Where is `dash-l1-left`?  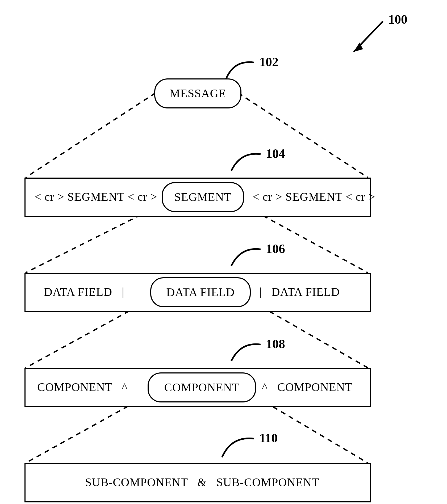
dash-l1-left is located at coordinates (90, 135).